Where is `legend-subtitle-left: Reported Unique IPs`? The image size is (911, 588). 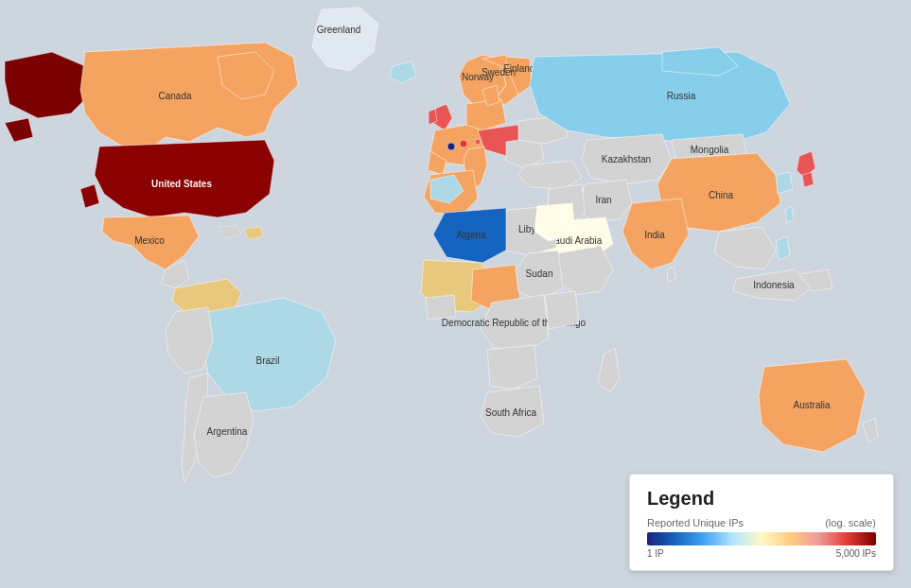
legend-subtitle-left: Reported Unique IPs is located at coordinates (695, 523).